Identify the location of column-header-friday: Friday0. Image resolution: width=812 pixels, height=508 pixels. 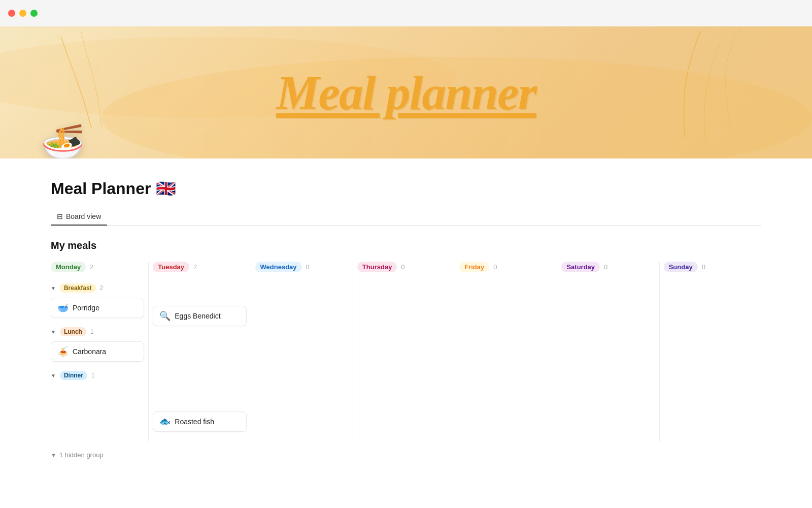
(506, 269).